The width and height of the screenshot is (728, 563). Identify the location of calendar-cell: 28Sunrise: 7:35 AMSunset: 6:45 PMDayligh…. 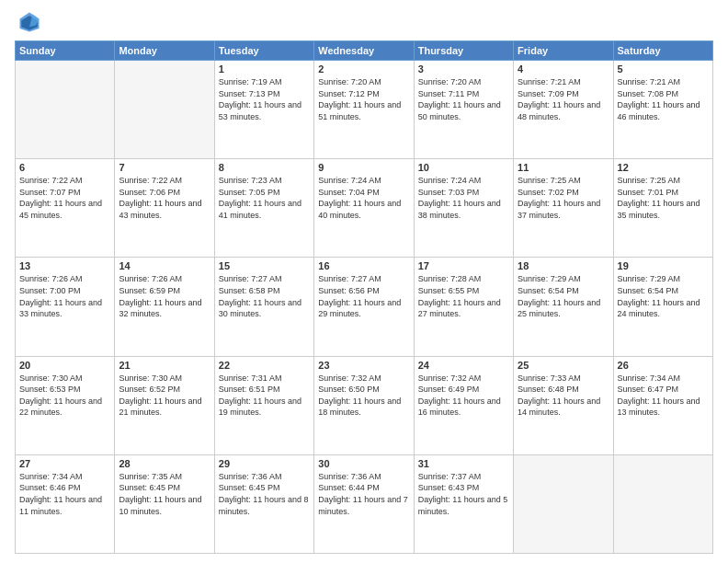
(165, 504).